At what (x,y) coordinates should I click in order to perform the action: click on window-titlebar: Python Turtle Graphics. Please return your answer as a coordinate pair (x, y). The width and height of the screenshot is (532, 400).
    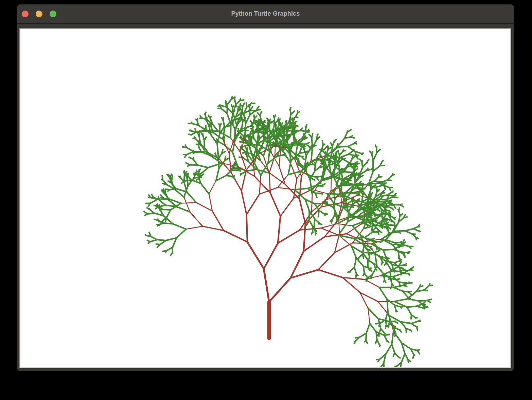
    Looking at the image, I should click on (266, 14).